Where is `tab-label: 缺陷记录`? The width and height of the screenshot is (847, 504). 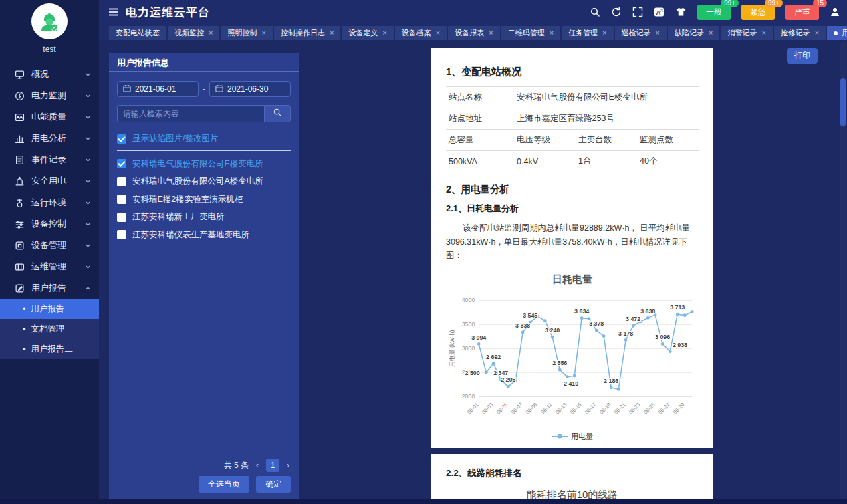
tab-label: 缺陷记录 is located at coordinates (689, 33).